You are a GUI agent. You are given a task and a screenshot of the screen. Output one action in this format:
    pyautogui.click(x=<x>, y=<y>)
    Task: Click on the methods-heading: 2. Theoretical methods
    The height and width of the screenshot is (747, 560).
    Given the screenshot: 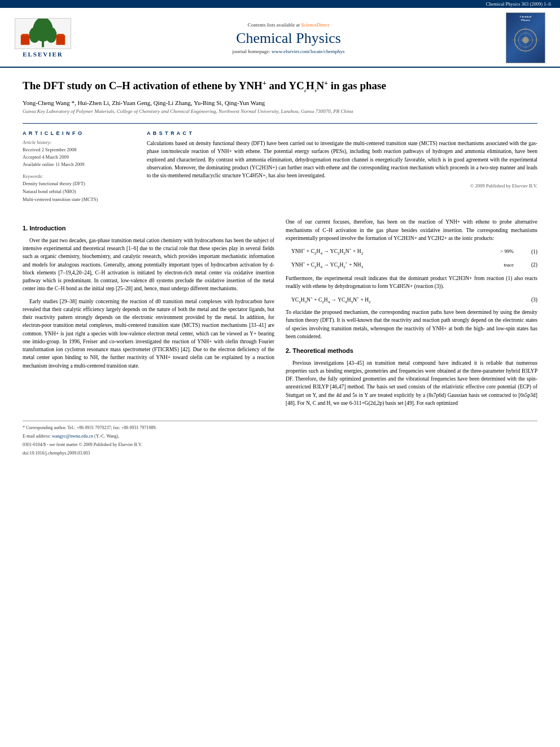 What is the action you would take?
    pyautogui.click(x=412, y=351)
    